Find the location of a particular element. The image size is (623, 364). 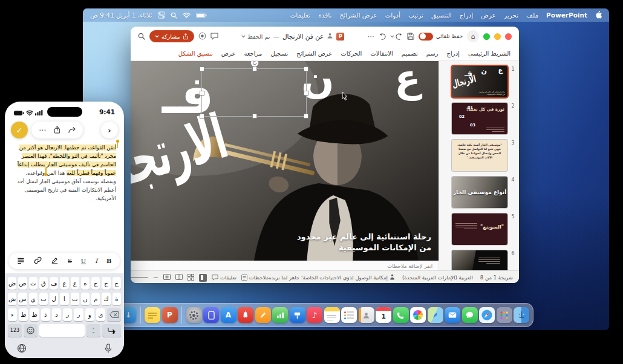

menu-item-1: ملف is located at coordinates (532, 15).